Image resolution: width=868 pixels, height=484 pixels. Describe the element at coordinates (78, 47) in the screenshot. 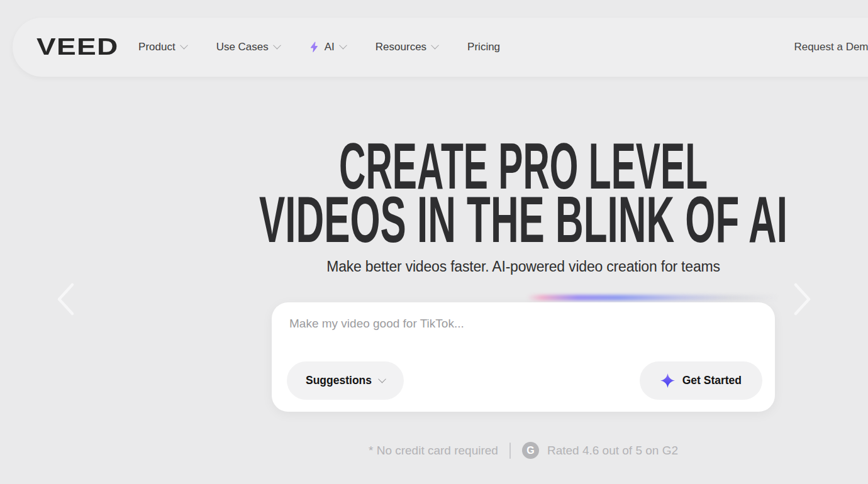

I see `veed-logo: VEED` at that location.